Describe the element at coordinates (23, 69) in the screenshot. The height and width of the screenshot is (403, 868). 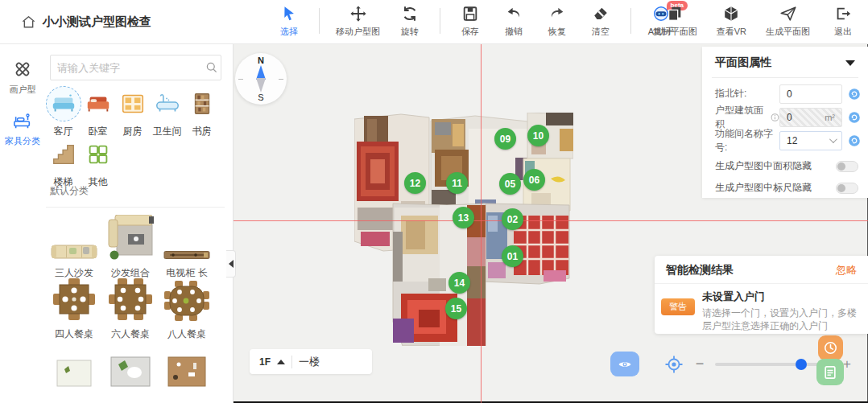
I see `draw-tools-icon` at that location.